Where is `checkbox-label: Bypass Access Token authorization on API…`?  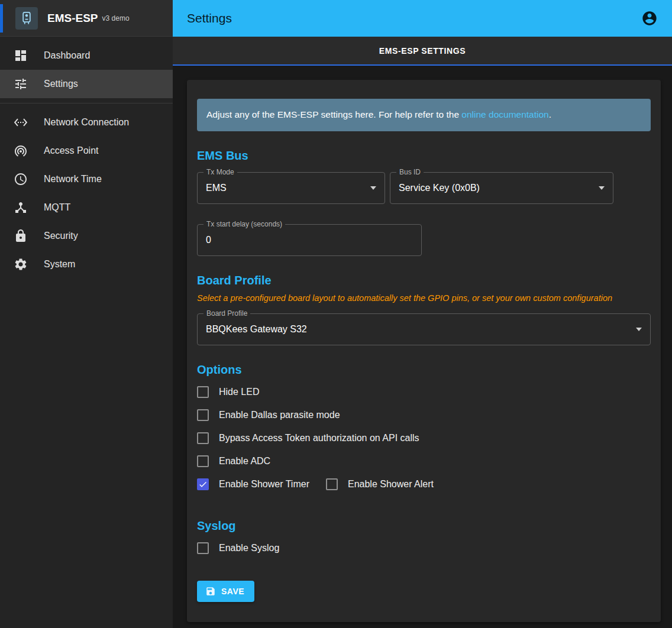
checkbox-label: Bypass Access Token authorization on API… is located at coordinates (319, 438).